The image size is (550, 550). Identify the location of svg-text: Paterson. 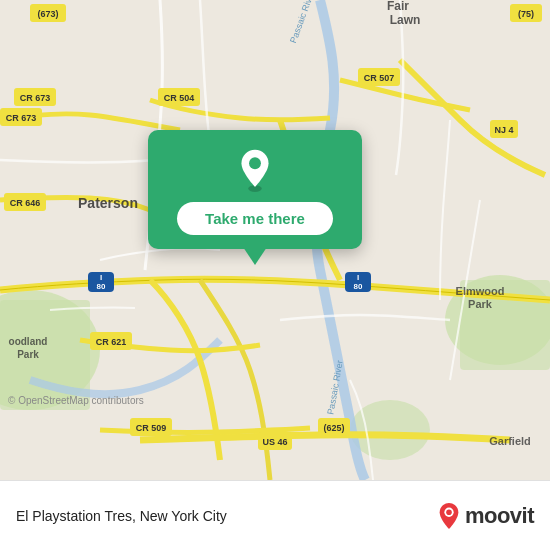
(108, 203).